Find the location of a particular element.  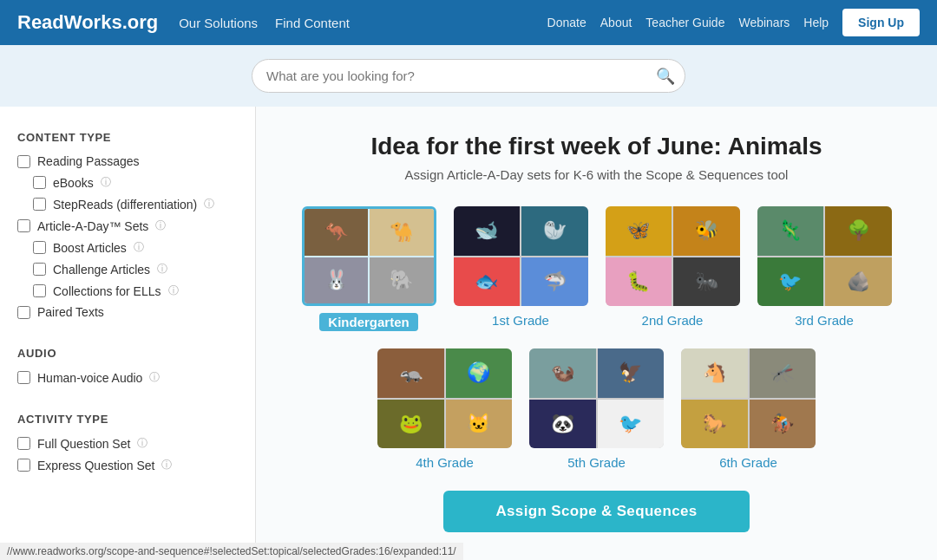

grade-label-3rd: 3rd Grade is located at coordinates (824, 321).